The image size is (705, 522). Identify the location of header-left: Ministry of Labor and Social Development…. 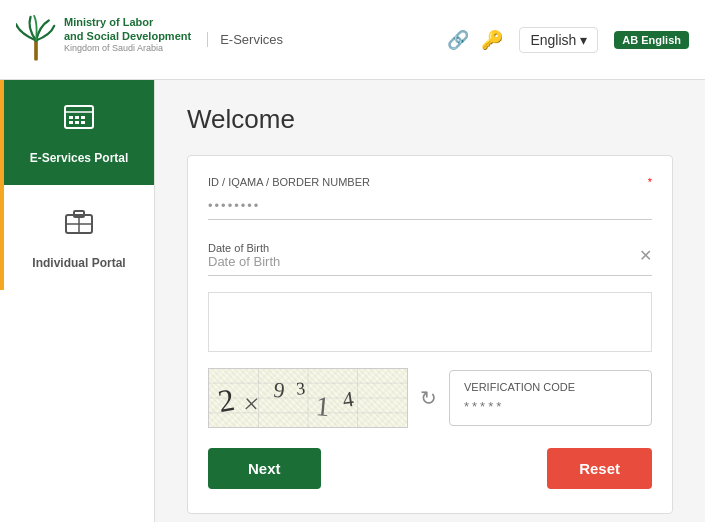
(150, 40).